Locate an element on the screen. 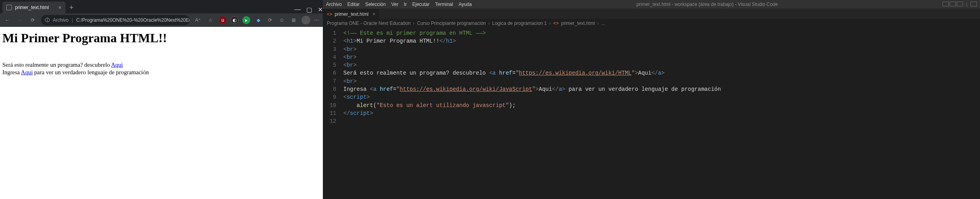 The image size is (980, 199). read-aloud-icon: A⁺ is located at coordinates (198, 20).